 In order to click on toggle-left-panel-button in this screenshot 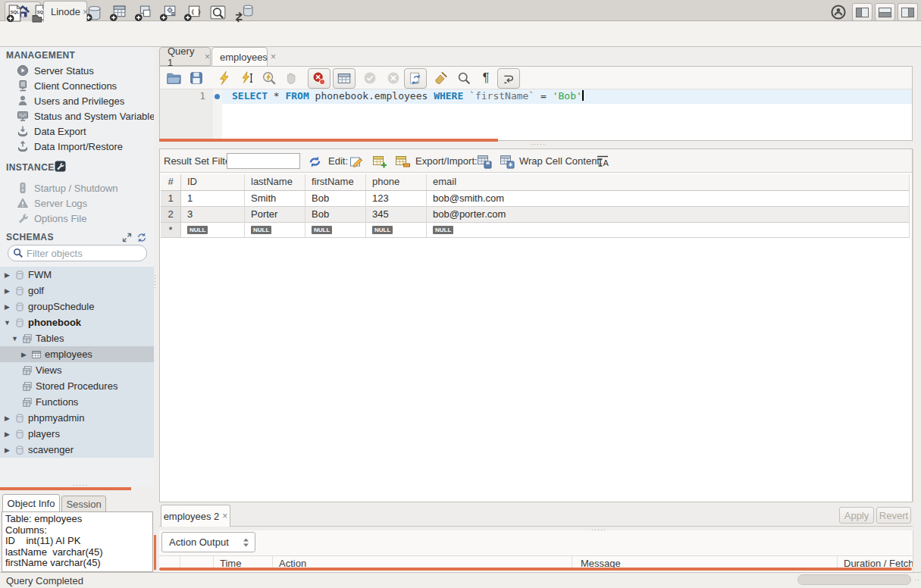, I will do `click(863, 12)`.